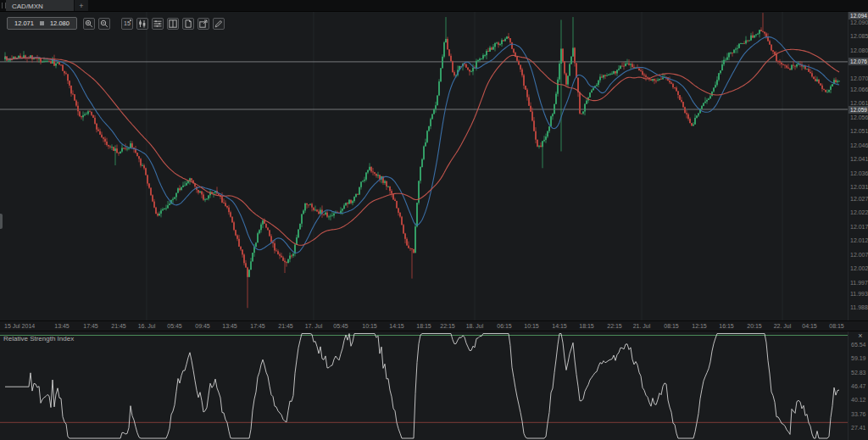  What do you see at coordinates (142, 24) in the screenshot?
I see `candlestick-icon` at bounding box center [142, 24].